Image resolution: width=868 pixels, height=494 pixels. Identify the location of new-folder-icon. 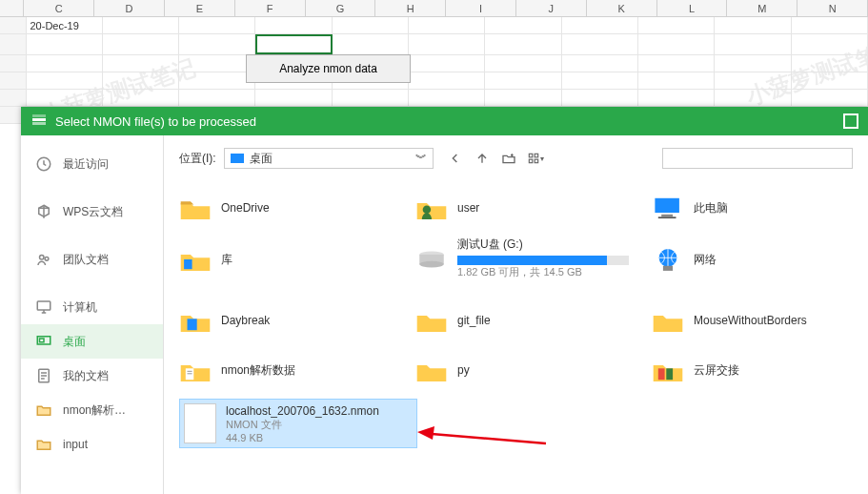
(509, 158).